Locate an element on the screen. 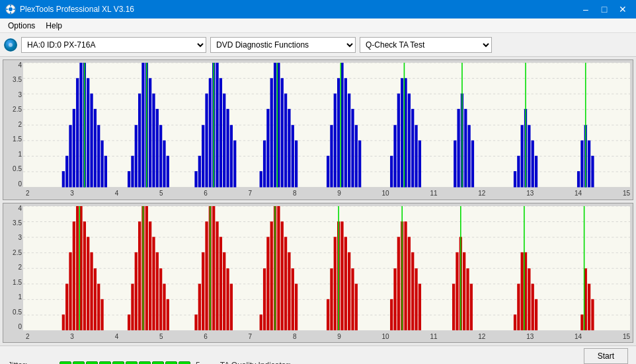 The image size is (636, 364). titlebar-controls: – □ ✕ is located at coordinates (604, 9).